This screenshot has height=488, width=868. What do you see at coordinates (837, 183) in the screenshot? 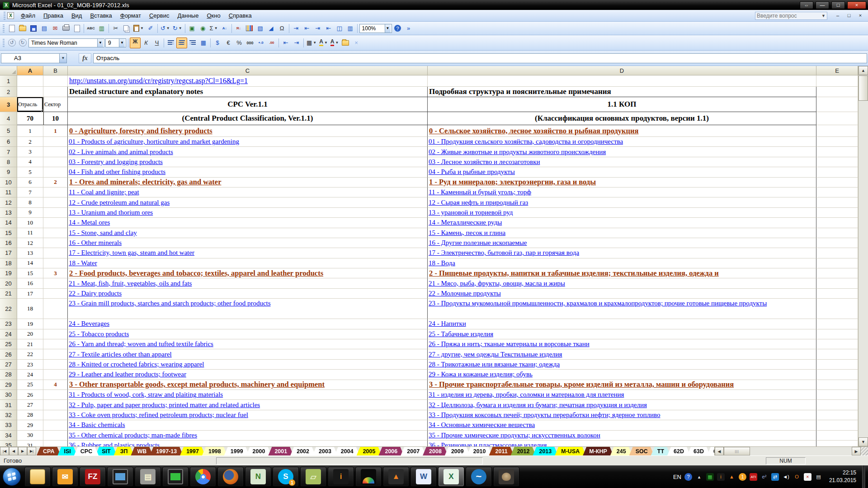
I see `cell-E10` at bounding box center [837, 183].